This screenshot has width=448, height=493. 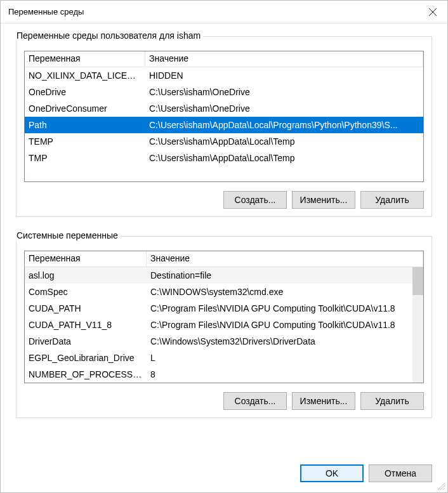 What do you see at coordinates (285, 374) in the screenshot?
I see `var-value-cell: 8` at bounding box center [285, 374].